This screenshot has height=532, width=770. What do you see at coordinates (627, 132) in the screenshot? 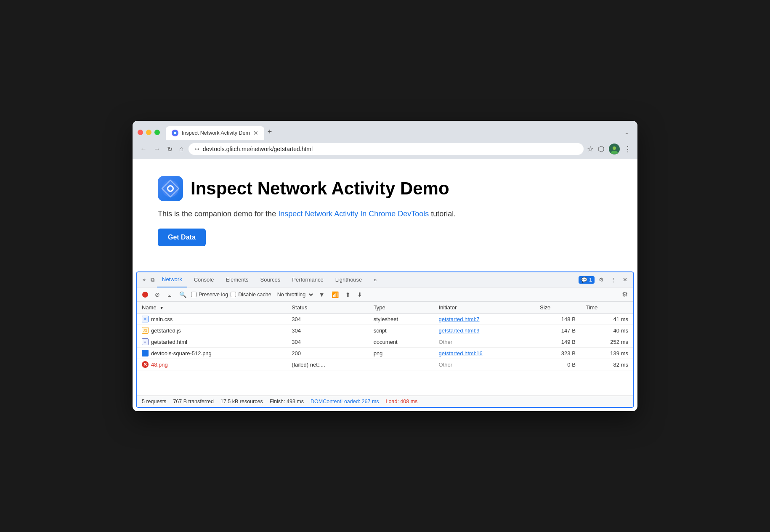
I see `tab-dropdown-button: ⌄` at bounding box center [627, 132].